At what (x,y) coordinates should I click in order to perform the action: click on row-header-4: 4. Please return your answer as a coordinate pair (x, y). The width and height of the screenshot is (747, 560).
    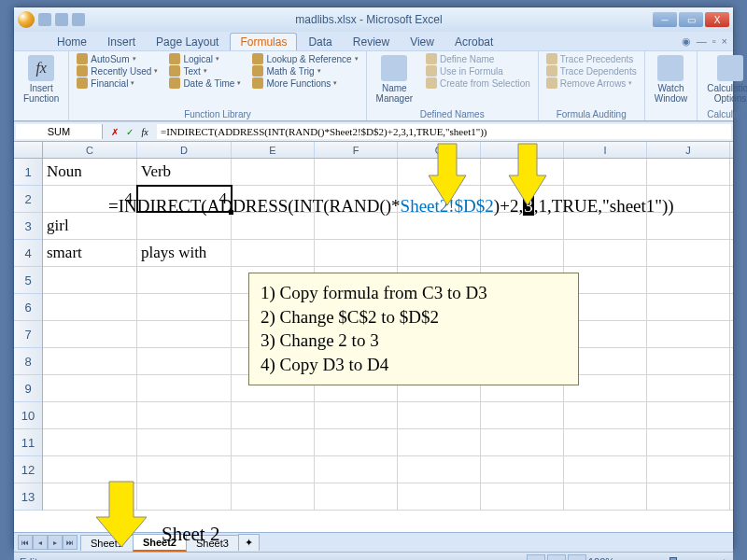
    Looking at the image, I should click on (28, 254).